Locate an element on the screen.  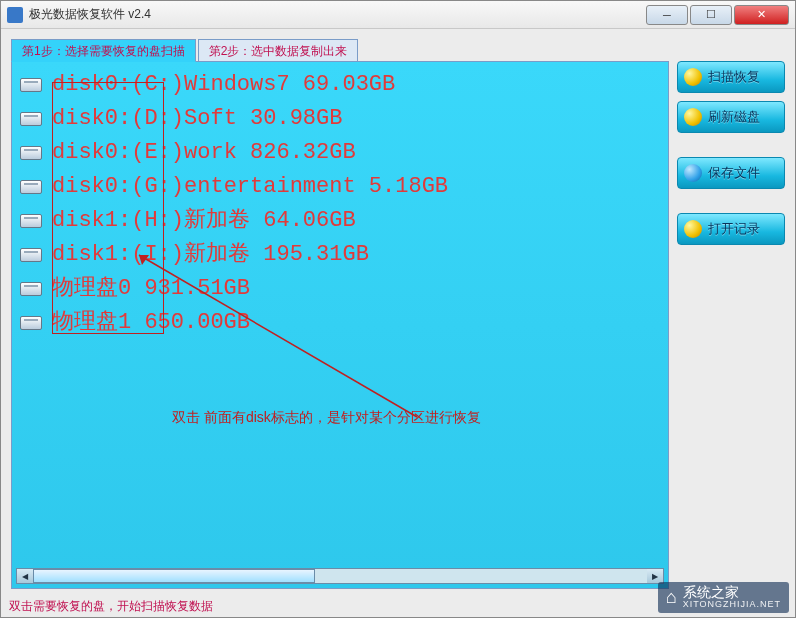
watermark-sub: XITONGZHIJIA.NET is located at coordinates (732, 605).